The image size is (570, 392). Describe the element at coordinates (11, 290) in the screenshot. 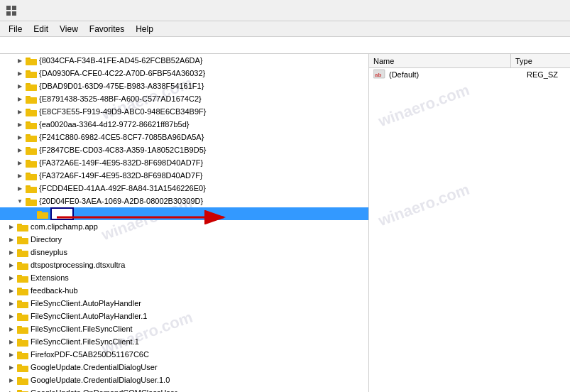

I see `tree-toggle-item18: ▶` at that location.